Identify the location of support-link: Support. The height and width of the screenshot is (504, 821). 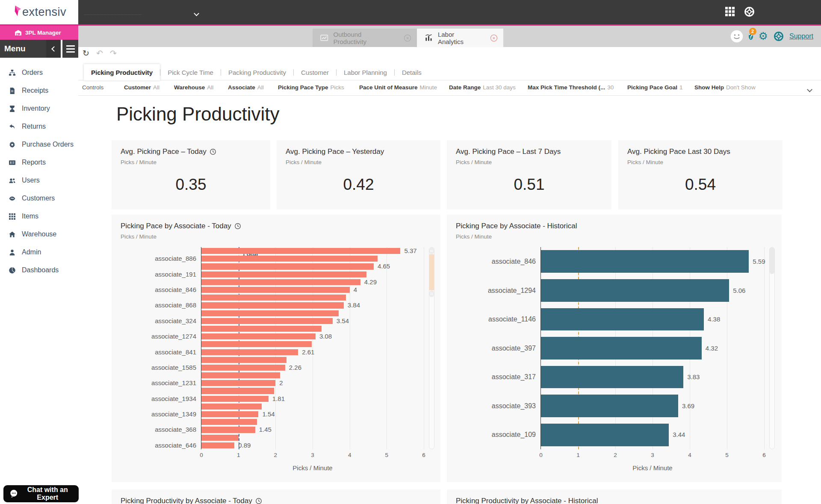
(801, 36).